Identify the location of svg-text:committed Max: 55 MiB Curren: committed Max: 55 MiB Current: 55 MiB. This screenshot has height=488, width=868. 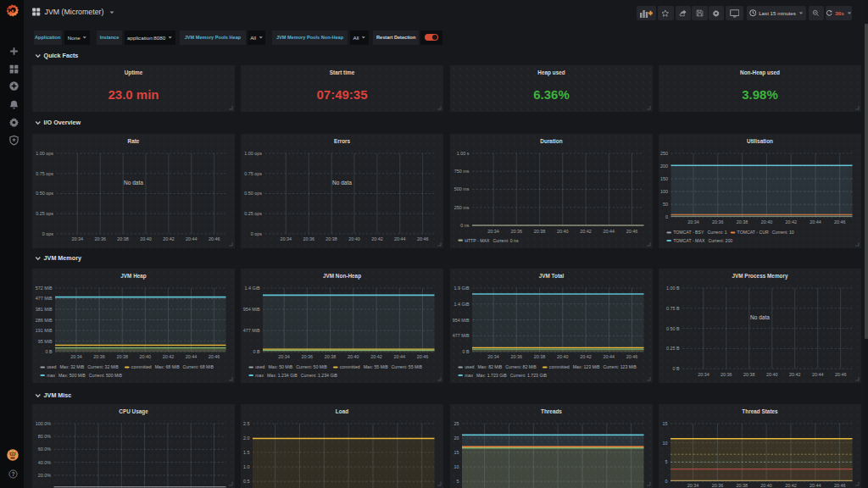
(381, 367).